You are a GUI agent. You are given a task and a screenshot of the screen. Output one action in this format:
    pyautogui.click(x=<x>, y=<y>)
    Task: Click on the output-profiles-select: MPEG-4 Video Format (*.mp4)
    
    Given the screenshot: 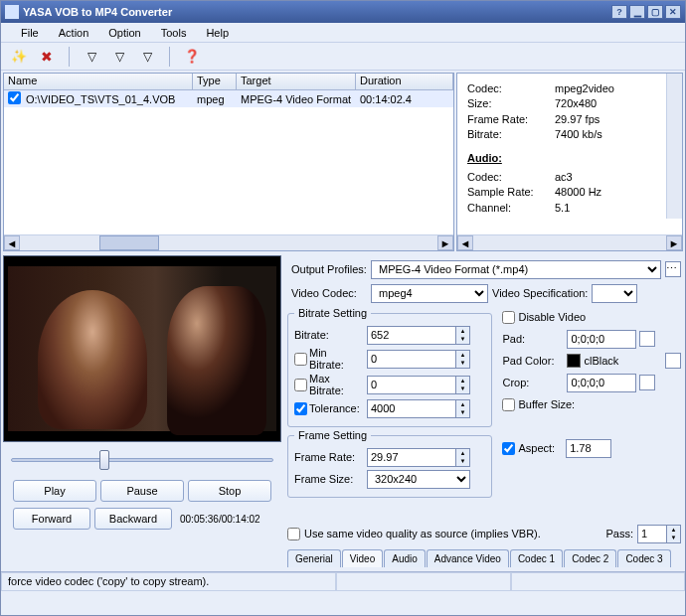 What is the action you would take?
    pyautogui.click(x=516, y=270)
    